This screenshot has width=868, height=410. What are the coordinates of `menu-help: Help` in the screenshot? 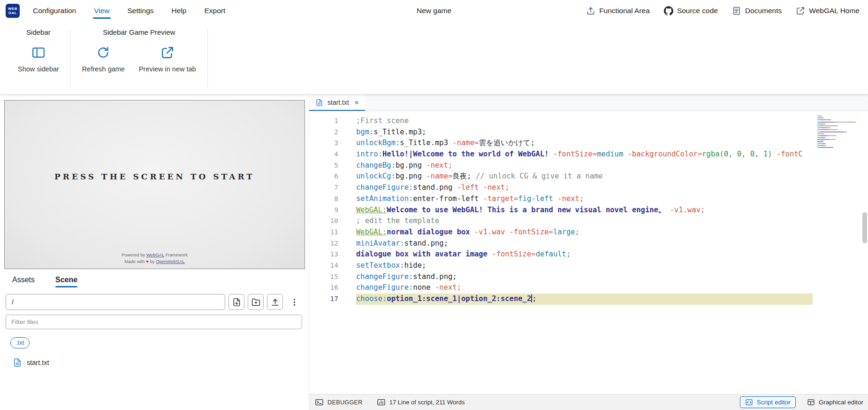 It's located at (179, 11).